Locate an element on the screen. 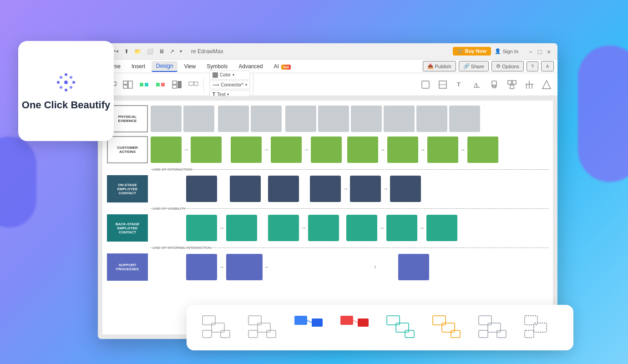 This screenshot has height=364, width=628. publish-button: 📤 Publish is located at coordinates (440, 66).